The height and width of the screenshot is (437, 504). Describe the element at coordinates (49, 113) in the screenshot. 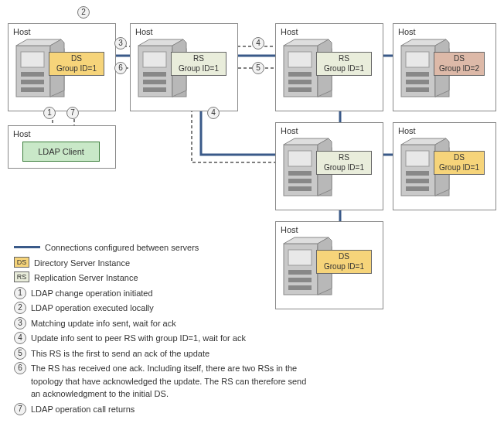

I see `step-marker-1: 1` at that location.